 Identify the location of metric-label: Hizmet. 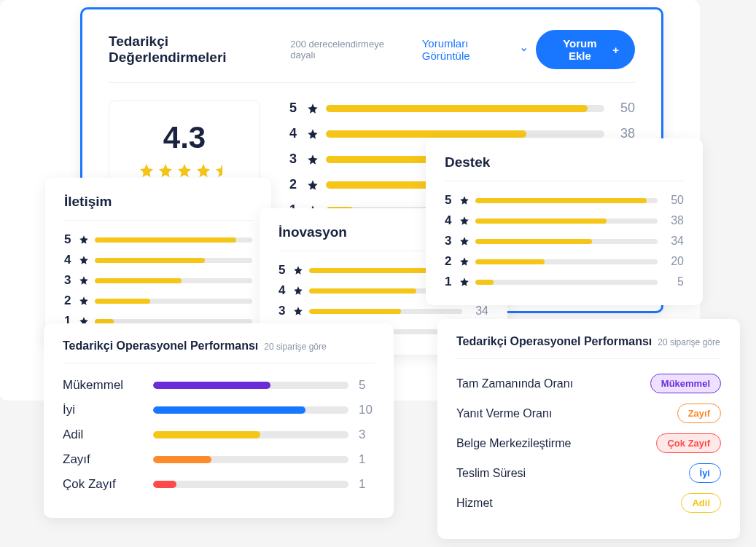
(475, 503).